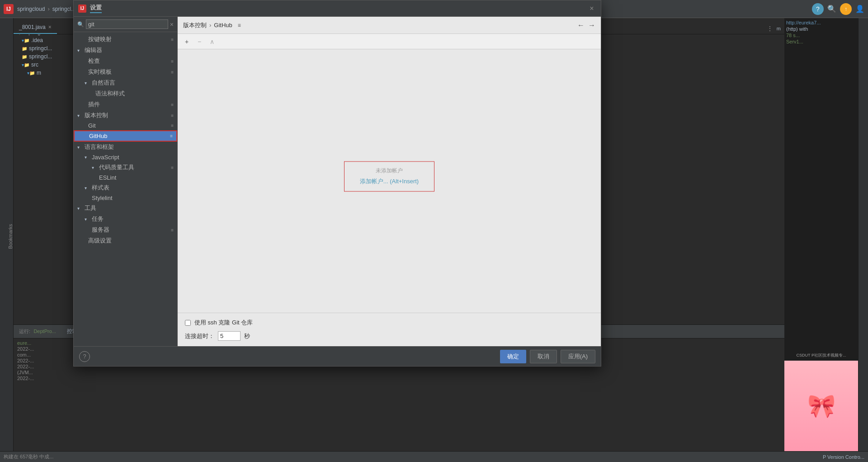  I want to click on tab-close-icon: ×, so click(50, 27).